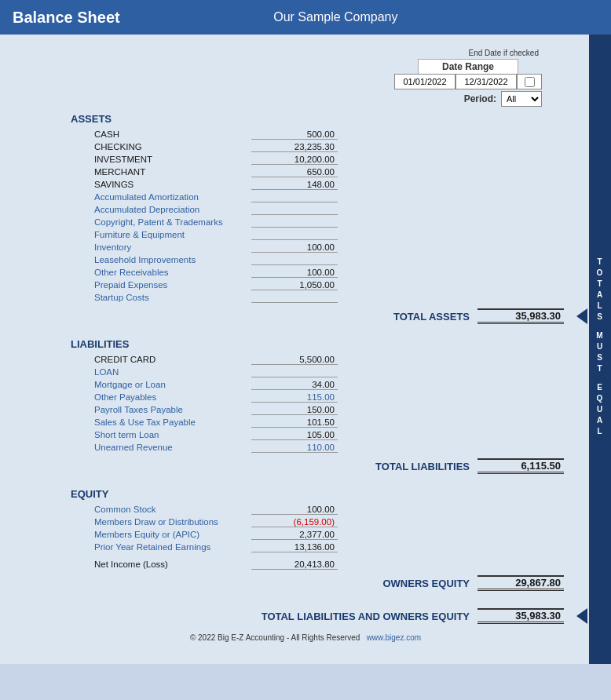 The image size is (611, 700). What do you see at coordinates (306, 397) in the screenshot?
I see `list-item: Other Payables 115.00` at bounding box center [306, 397].